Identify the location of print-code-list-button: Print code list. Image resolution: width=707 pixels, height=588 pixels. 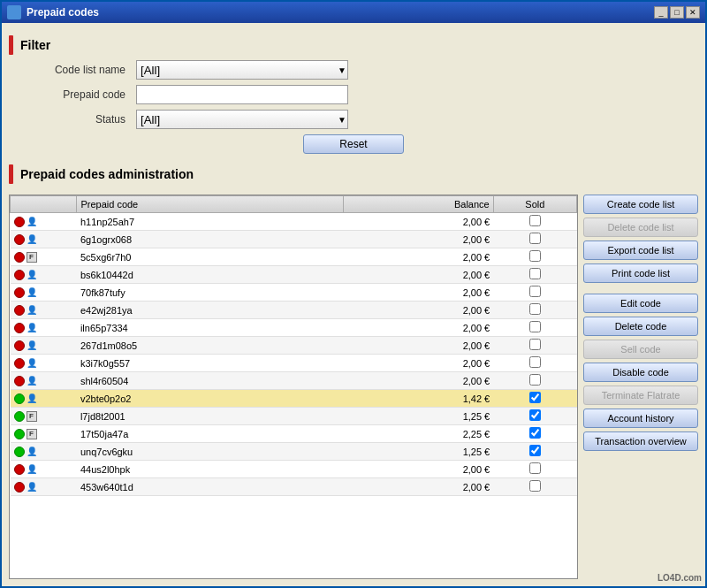
(641, 273).